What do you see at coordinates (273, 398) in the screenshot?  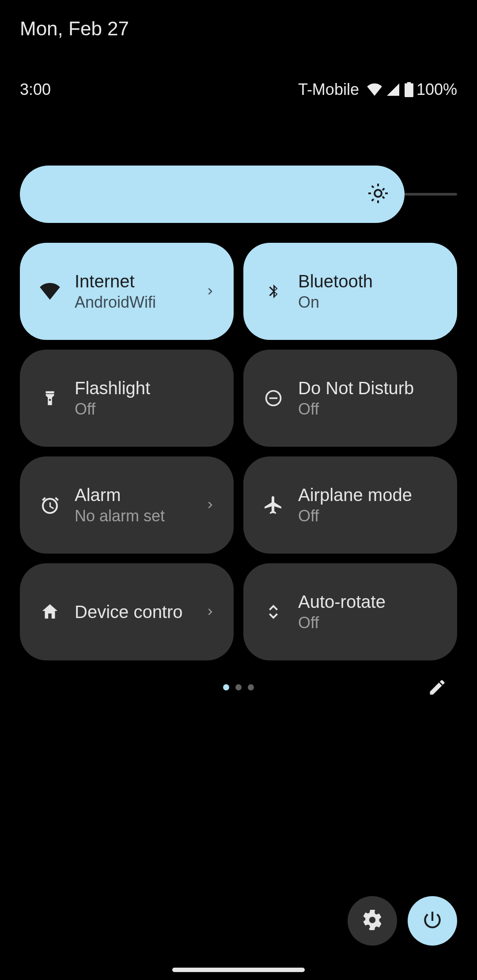 I see `dnd-icon` at bounding box center [273, 398].